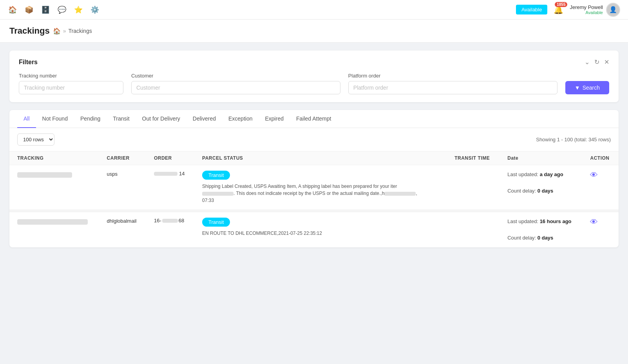  What do you see at coordinates (574, 139) in the screenshot?
I see `showing-info: Showing 1 - 100 (total: 345 rows)` at bounding box center [574, 139].